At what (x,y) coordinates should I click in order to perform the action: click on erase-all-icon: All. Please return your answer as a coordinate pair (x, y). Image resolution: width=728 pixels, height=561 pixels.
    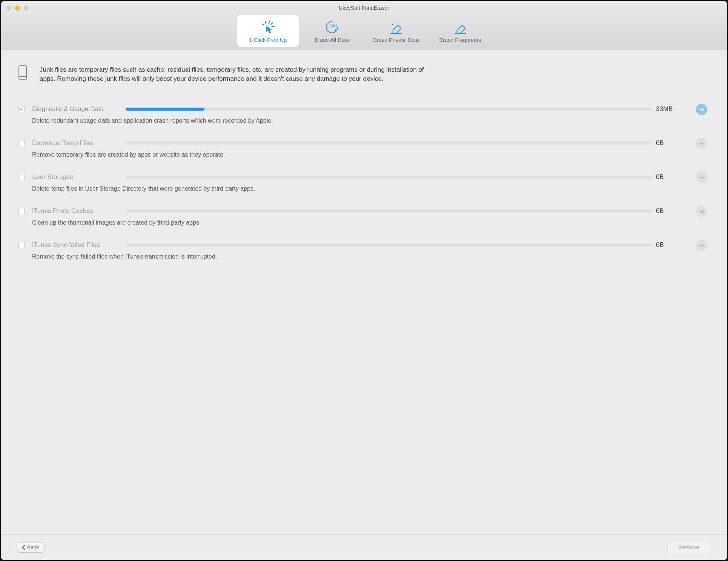
    Looking at the image, I should click on (332, 27).